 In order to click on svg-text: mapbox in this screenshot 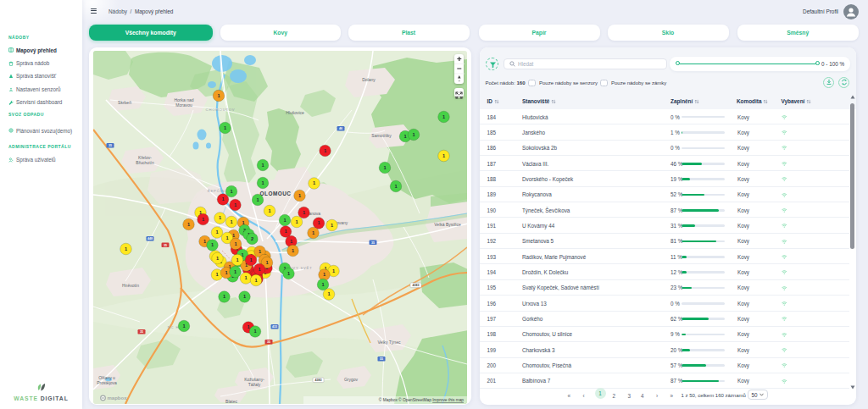, I will do `click(117, 398)`.